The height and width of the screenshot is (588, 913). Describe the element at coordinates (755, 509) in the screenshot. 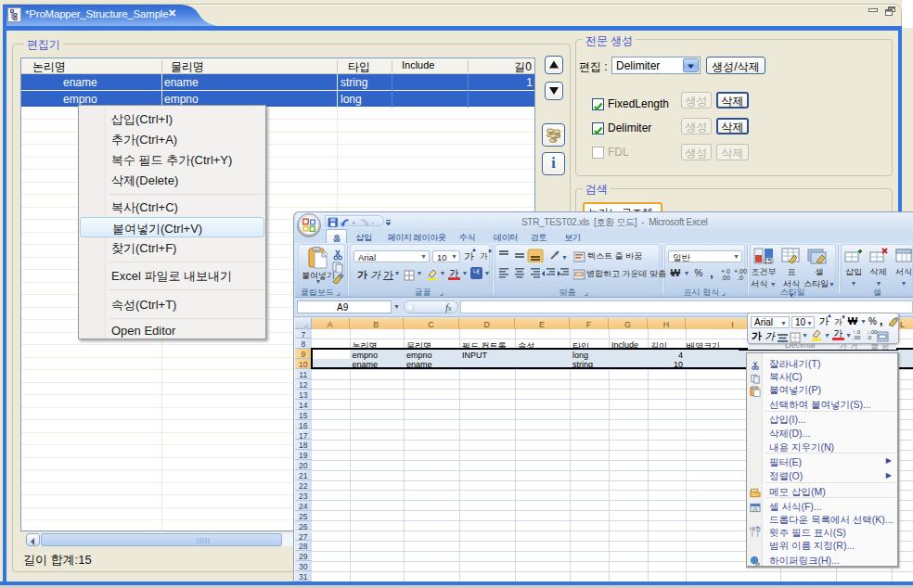

I see `svg-text: 가` at that location.